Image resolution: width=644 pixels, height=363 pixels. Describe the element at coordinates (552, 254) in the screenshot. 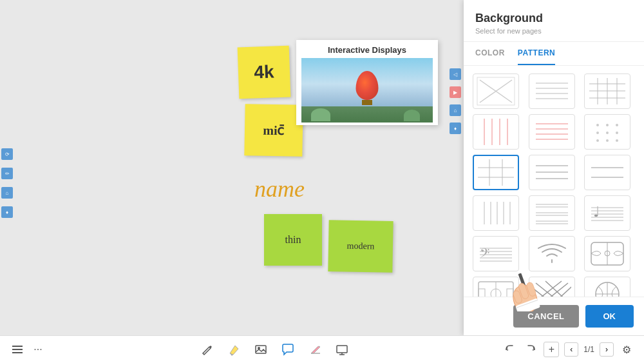

I see `pattern-wifi` at that location.